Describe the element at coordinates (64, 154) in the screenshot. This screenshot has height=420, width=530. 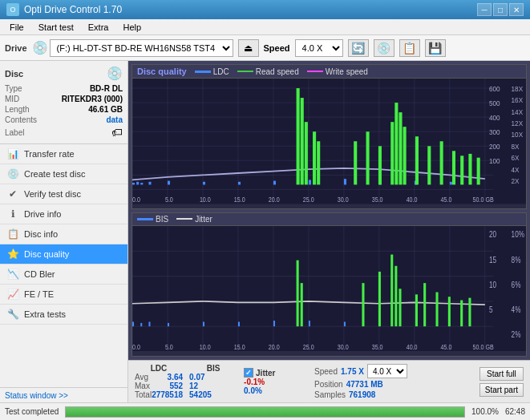
I see `nav-transfer-rate: 📊 Transfer rate` at that location.